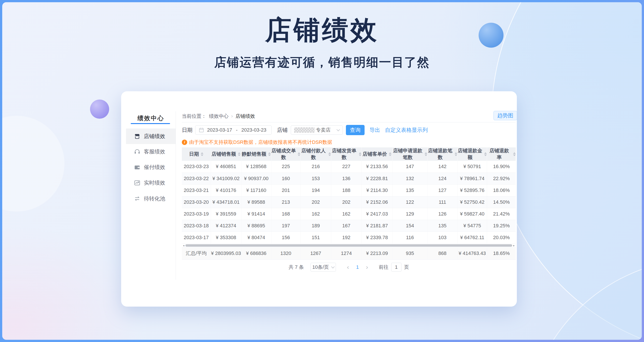  What do you see at coordinates (349, 122) in the screenshot?
I see `header-divider` at bounding box center [349, 122].